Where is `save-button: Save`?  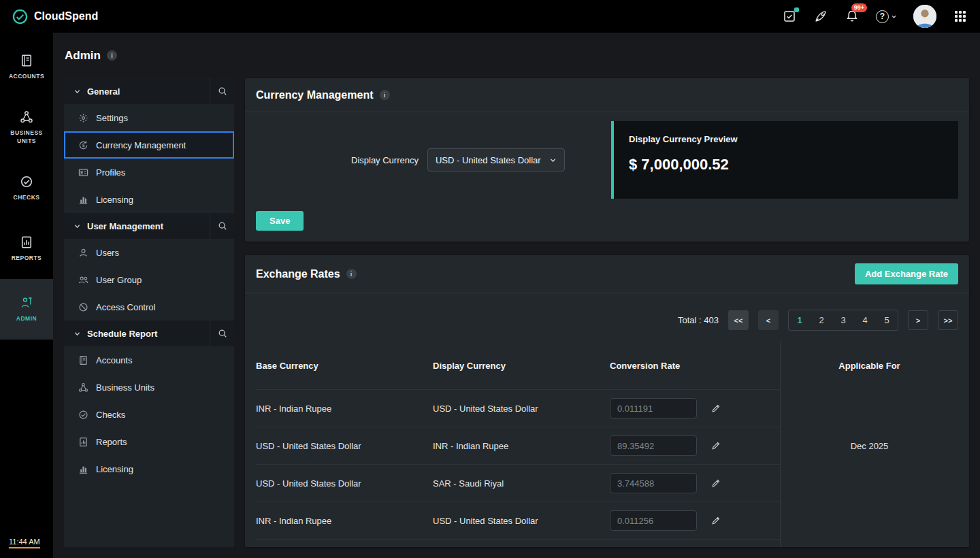 save-button: Save is located at coordinates (280, 220).